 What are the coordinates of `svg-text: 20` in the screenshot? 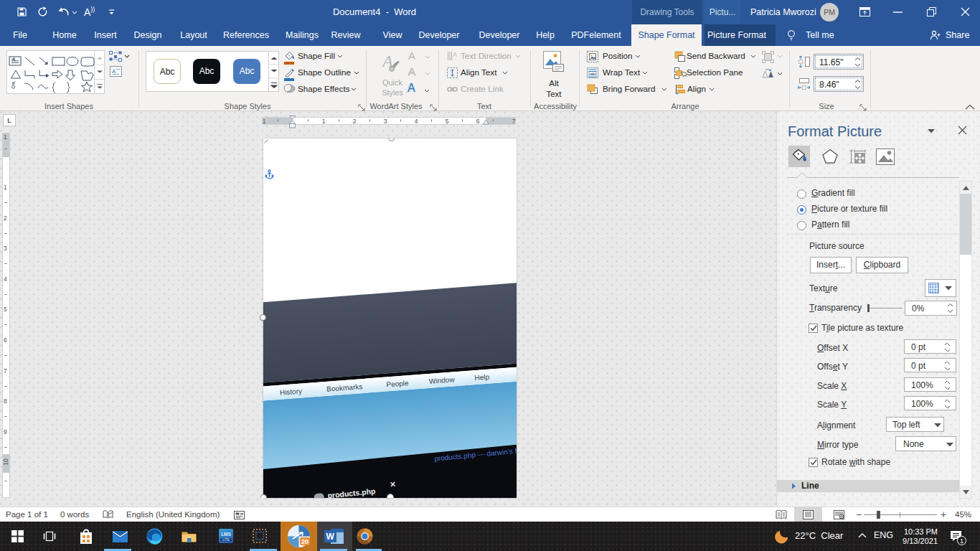 It's located at (305, 542).